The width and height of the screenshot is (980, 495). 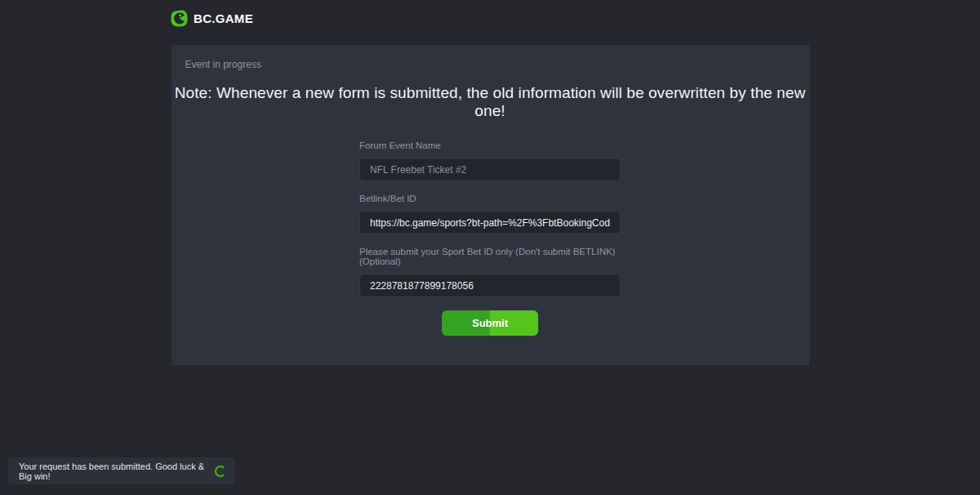 What do you see at coordinates (490, 161) in the screenshot?
I see `field-forum-event-name: Forum Event Name` at bounding box center [490, 161].